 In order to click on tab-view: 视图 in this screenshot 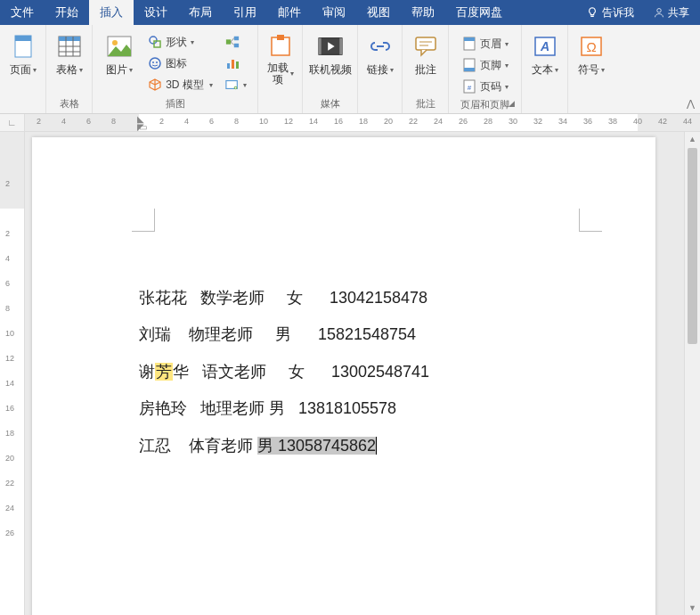, I will do `click(378, 12)`.